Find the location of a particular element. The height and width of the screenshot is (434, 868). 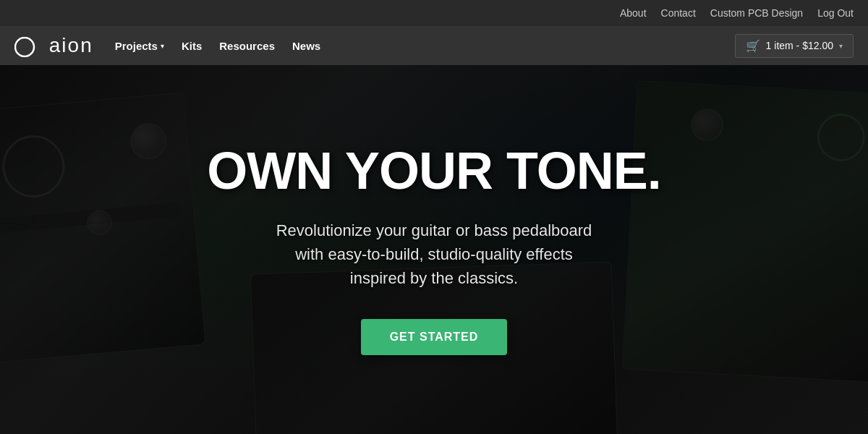

top-bar-nav: About Contact Custom PCB Design Log Out is located at coordinates (736, 13).